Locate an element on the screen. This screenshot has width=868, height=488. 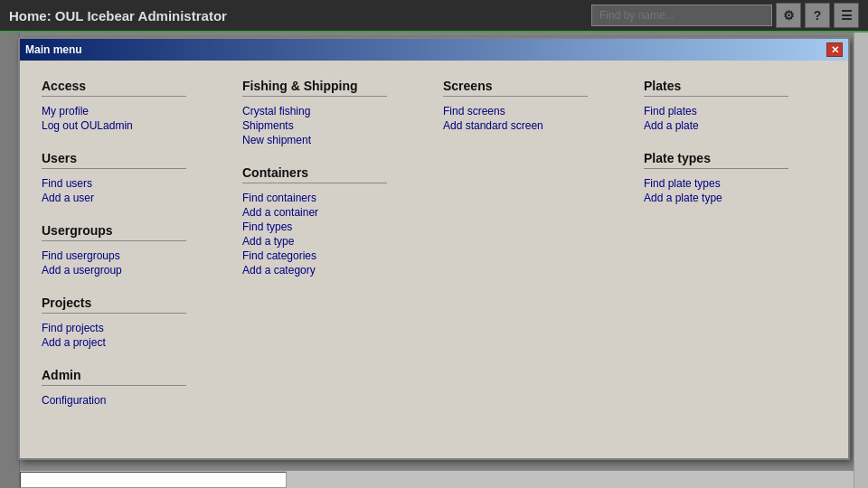
new-shipment-link: New shipment is located at coordinates (334, 140).